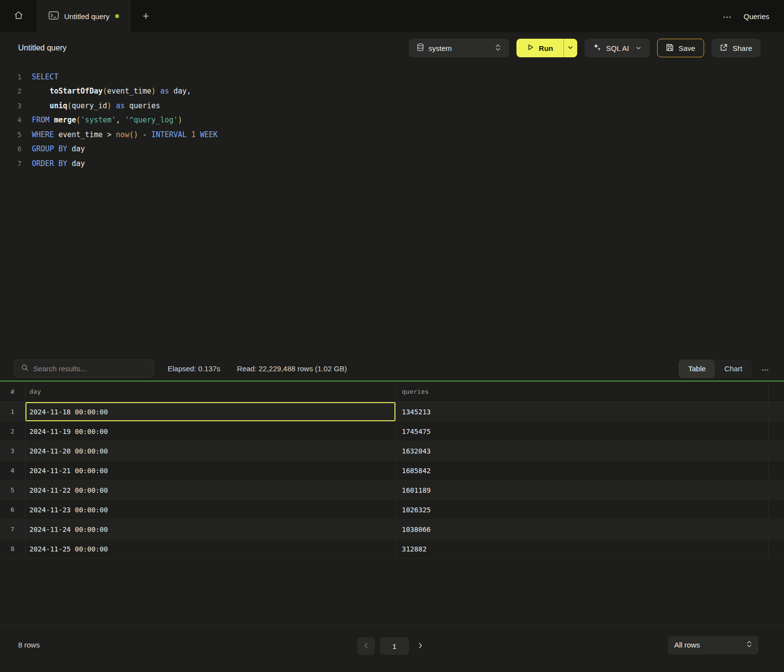  What do you see at coordinates (392, 135) in the screenshot?
I see `code-line: 5 WHERE event_time > now() - INTERVAL 1 …` at bounding box center [392, 135].